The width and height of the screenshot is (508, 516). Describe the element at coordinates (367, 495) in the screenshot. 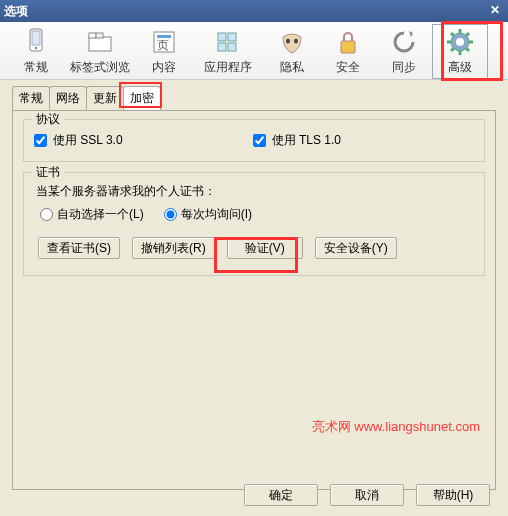

I see `dialog-footer: 确定 取消 帮助(H)` at that location.